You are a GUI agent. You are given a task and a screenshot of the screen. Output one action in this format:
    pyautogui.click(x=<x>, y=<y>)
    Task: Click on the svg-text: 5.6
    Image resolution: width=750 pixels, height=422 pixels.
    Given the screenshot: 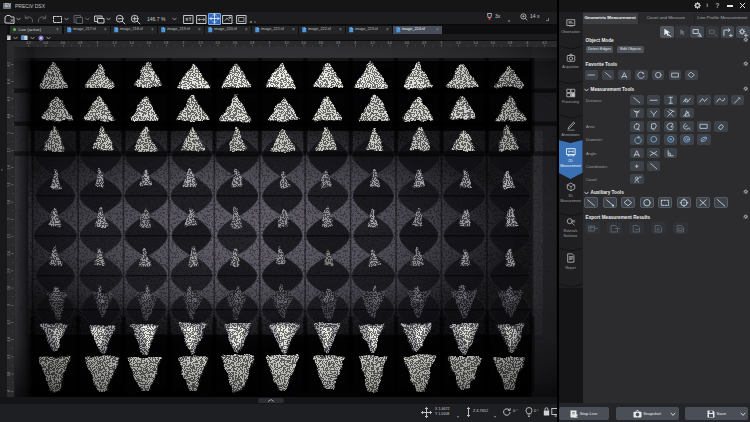 What is the action you would take?
    pyautogui.click(x=494, y=43)
    